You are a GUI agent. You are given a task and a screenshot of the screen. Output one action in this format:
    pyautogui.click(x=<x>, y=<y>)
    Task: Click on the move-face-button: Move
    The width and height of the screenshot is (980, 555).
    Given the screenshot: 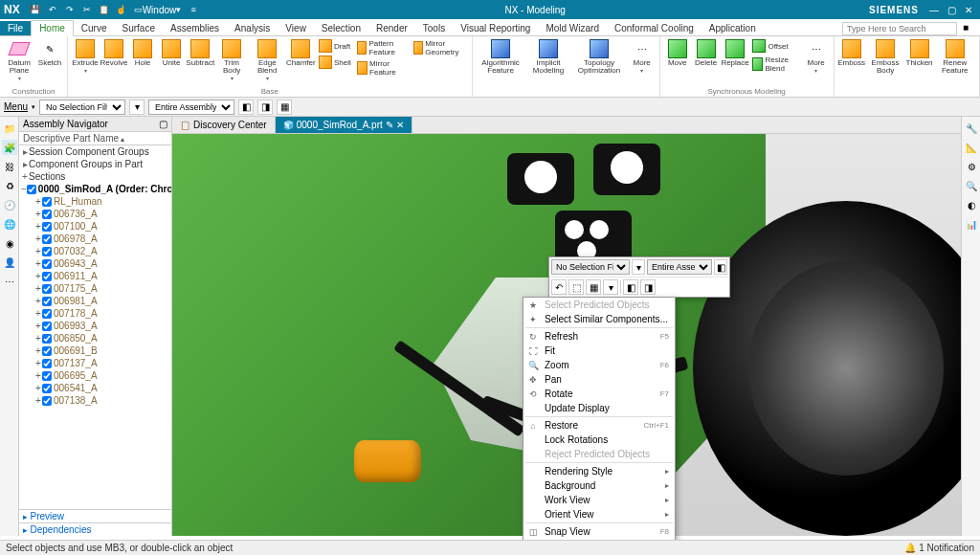 What is the action you would take?
    pyautogui.click(x=678, y=54)
    